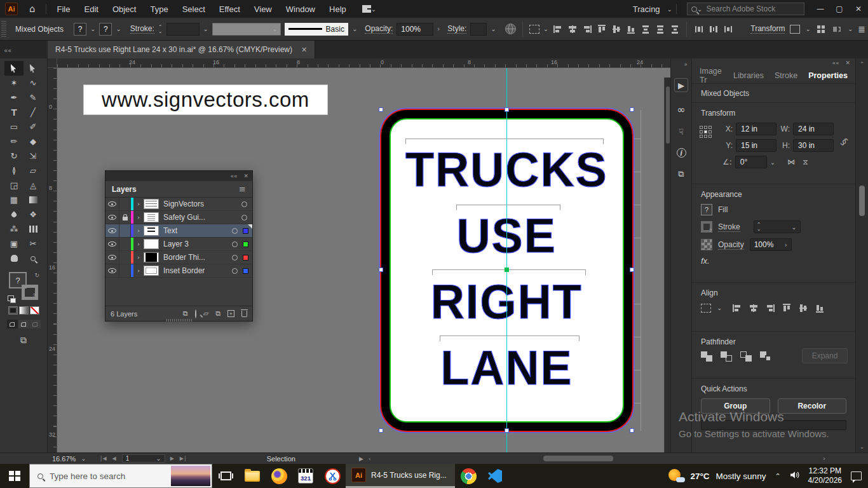 The height and width of the screenshot is (488, 868). Describe the element at coordinates (33, 200) in the screenshot. I see `gradient-tool` at that location.